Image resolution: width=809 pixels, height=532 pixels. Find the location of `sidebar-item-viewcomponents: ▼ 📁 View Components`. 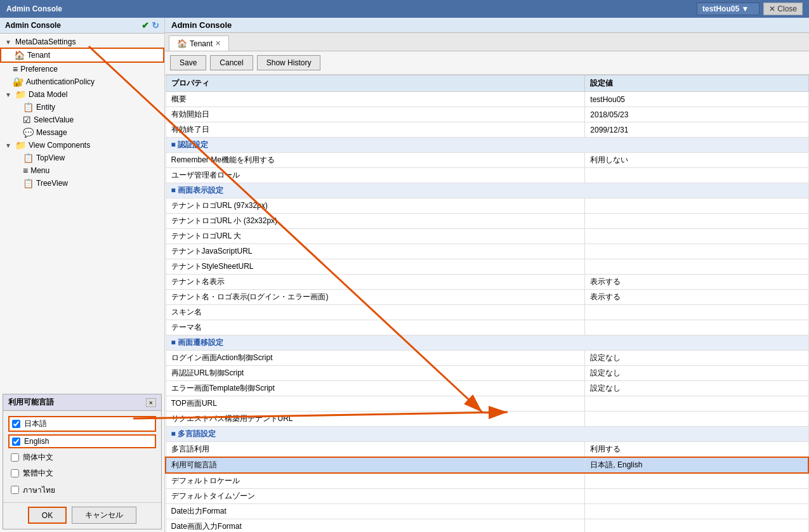

sidebar-item-viewcomponents: ▼ 📁 View Components is located at coordinates (82, 145).